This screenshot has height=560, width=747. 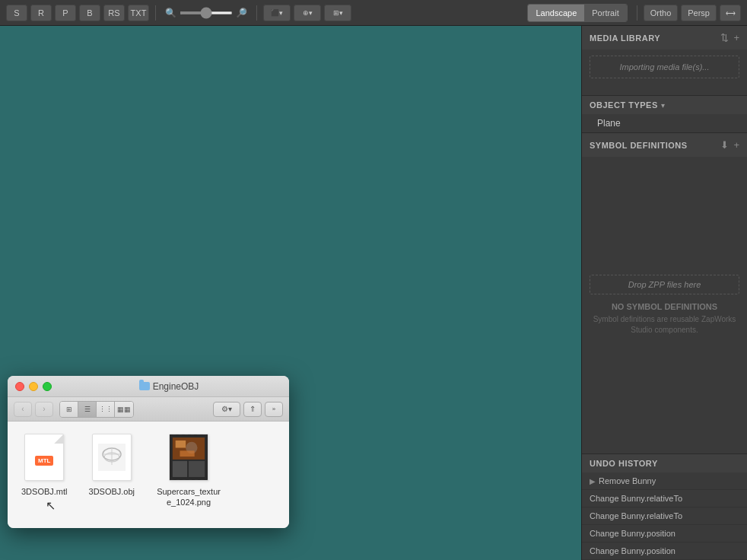 What do you see at coordinates (665, 105) in the screenshot?
I see `object-types-header: OBJECT TYPES ▾` at bounding box center [665, 105].